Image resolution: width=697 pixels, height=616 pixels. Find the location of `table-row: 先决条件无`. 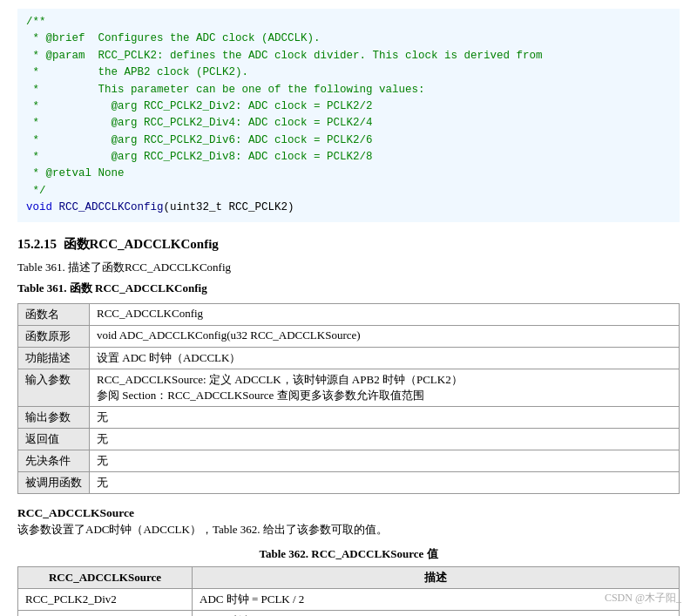

table-row: 先决条件无 is located at coordinates (348, 460).